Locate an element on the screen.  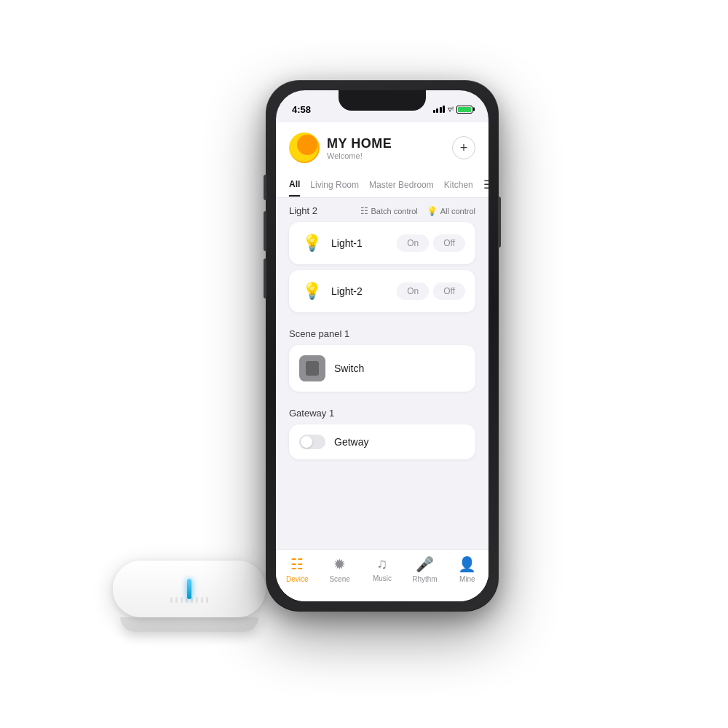
home-subtitle: Welcome! is located at coordinates (360, 156).